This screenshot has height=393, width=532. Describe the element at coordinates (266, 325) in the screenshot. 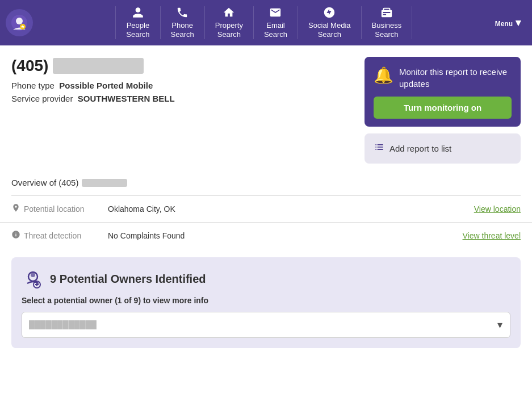

I see `owners-dropdown-wrap: ████████████ ▾` at that location.